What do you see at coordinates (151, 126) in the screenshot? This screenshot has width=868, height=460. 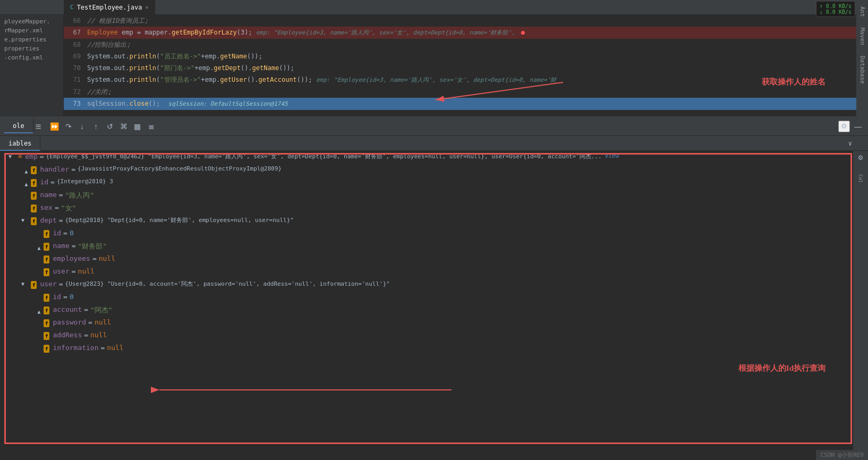 I see `toolbar-btn-more: ≣` at bounding box center [151, 126].